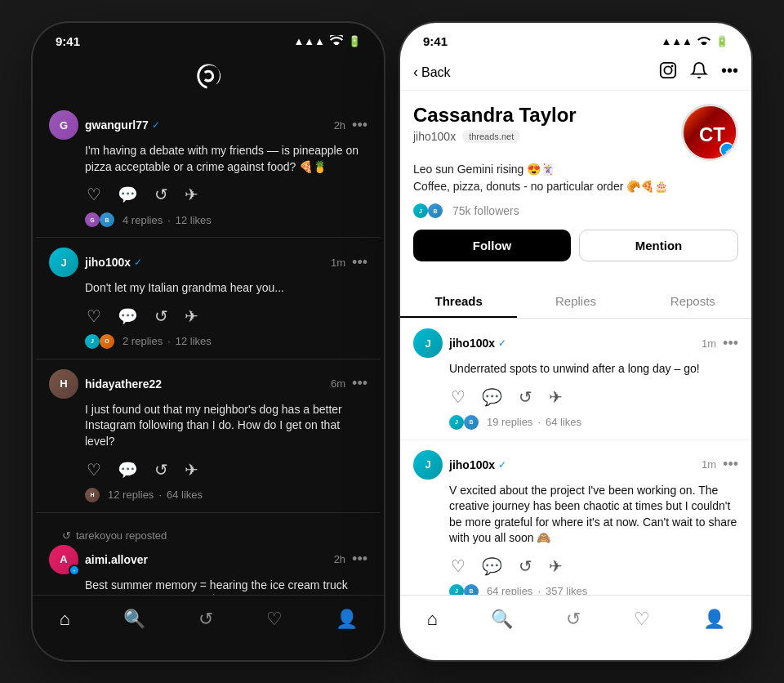  I want to click on tab-replies: Replies, so click(575, 301).